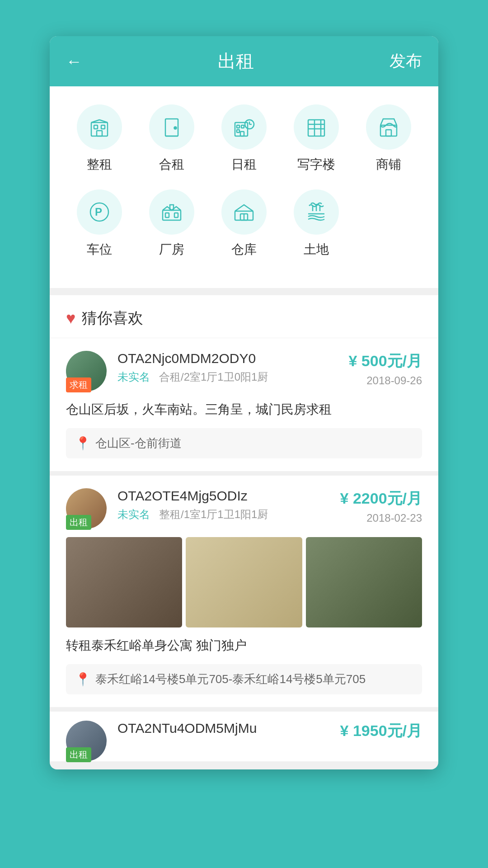  Describe the element at coordinates (381, 731) in the screenshot. I see `listing-price-3: ¥ 1950元/月` at that location.